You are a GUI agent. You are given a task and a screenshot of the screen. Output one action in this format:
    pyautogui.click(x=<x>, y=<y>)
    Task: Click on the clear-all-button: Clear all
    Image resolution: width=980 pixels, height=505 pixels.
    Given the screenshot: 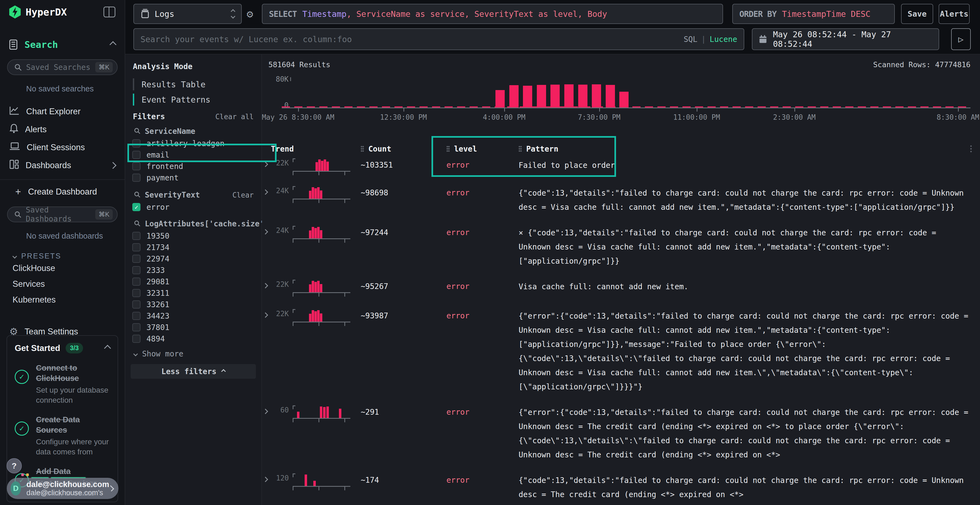 What is the action you would take?
    pyautogui.click(x=234, y=117)
    